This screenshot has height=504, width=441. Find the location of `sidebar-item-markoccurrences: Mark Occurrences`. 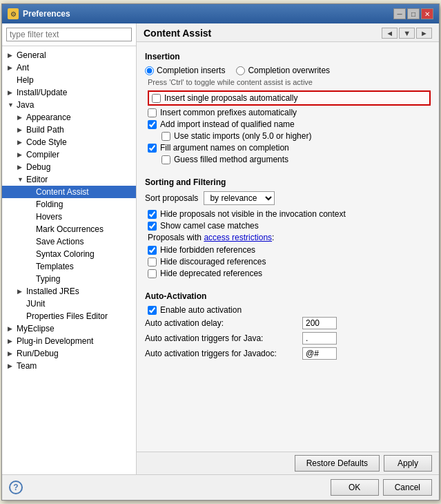

sidebar-item-markoccurrences: Mark Occurrences is located at coordinates (69, 229).